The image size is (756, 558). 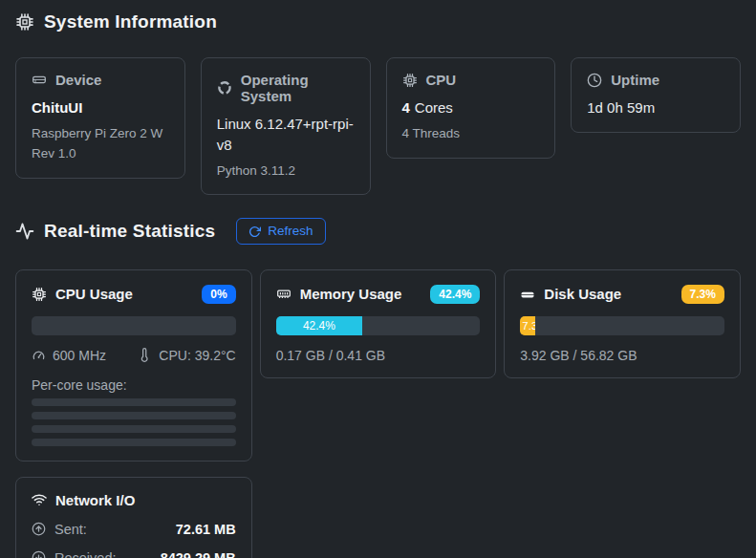 What do you see at coordinates (622, 326) in the screenshot?
I see `disk-usage-progressbar: 7.3%` at bounding box center [622, 326].